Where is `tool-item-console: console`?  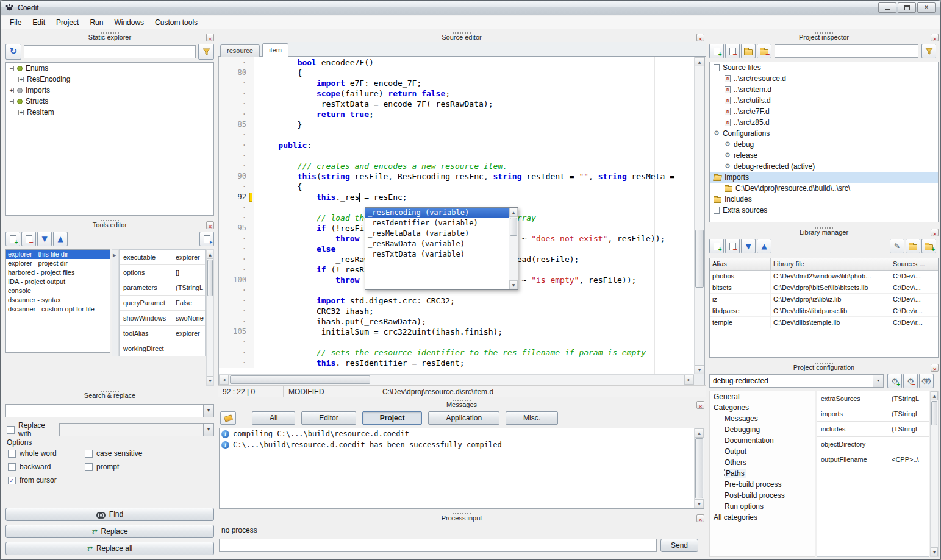 tool-item-console: console is located at coordinates (58, 291).